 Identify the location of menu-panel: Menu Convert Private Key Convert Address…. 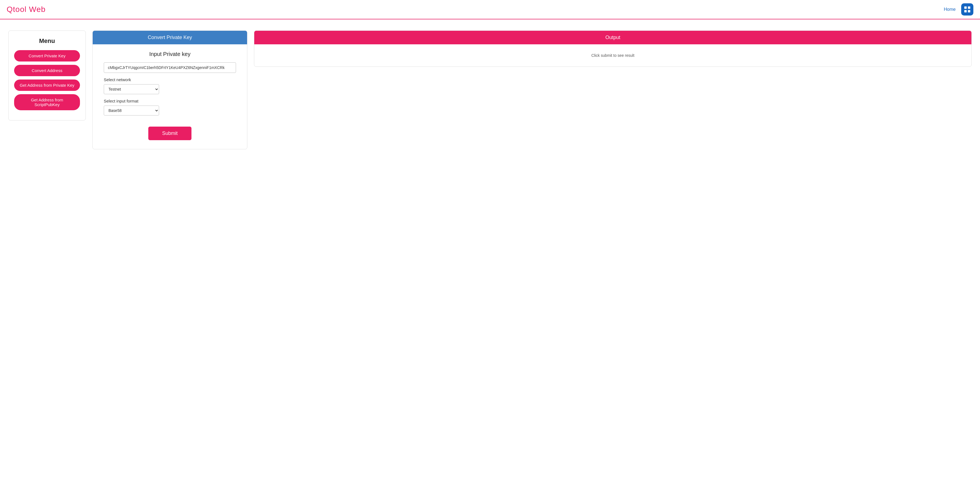
(47, 75).